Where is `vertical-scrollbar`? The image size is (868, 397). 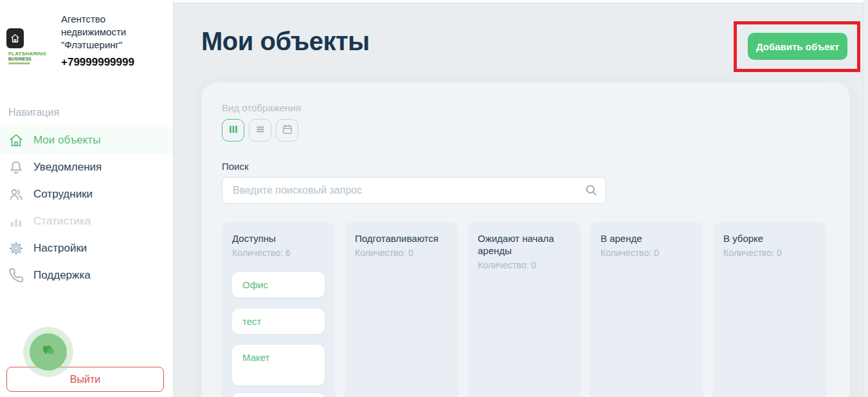
vertical-scrollbar is located at coordinates (865, 198).